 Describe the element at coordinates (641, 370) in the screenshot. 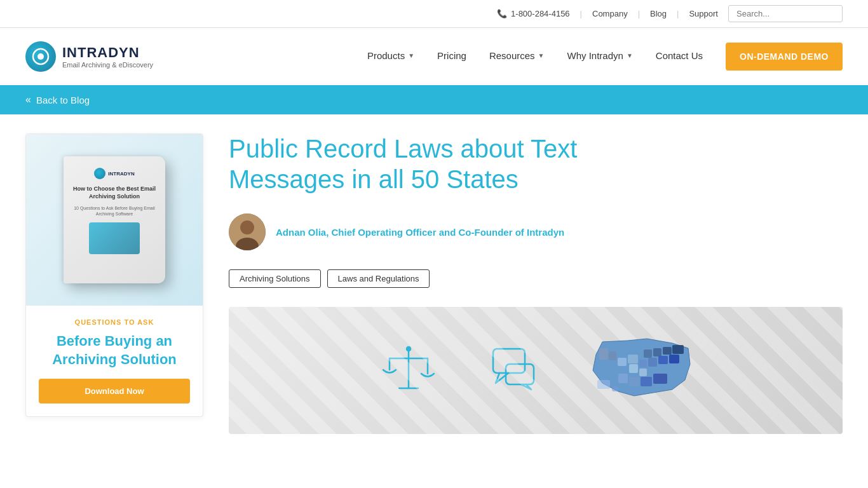

I see `us-map-icon` at that location.